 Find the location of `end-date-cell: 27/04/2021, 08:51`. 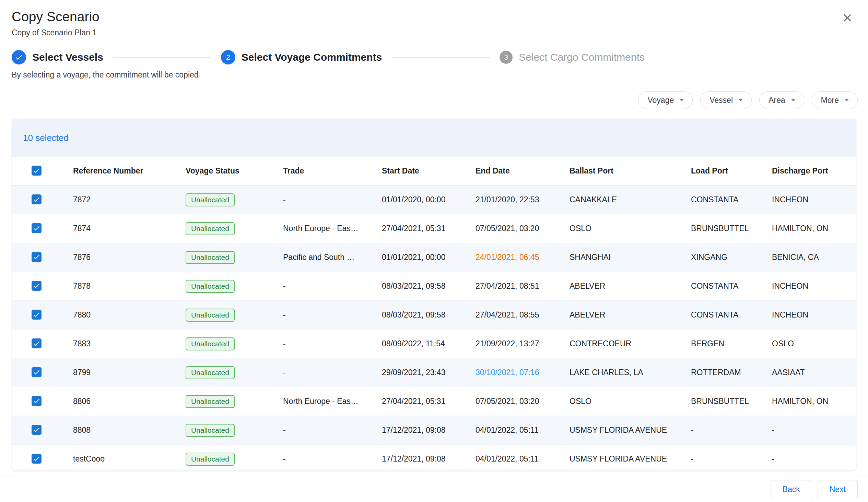

end-date-cell: 27/04/2021, 08:51 is located at coordinates (523, 286).